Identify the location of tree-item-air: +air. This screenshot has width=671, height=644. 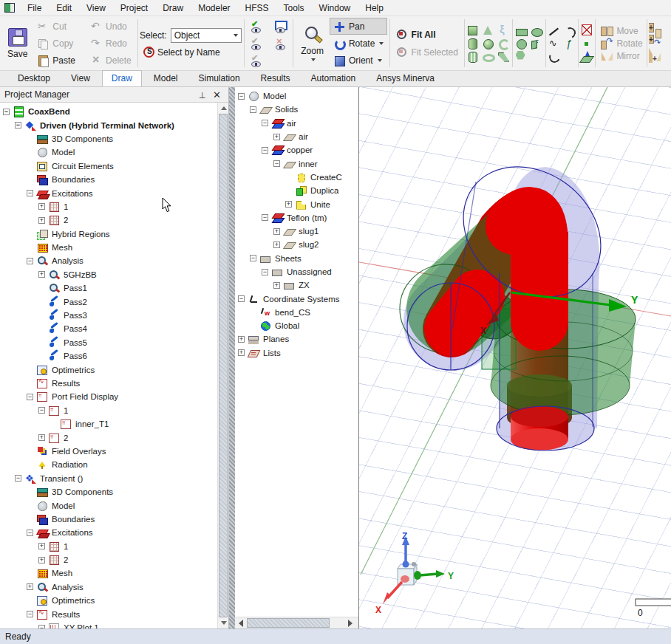
(297, 137).